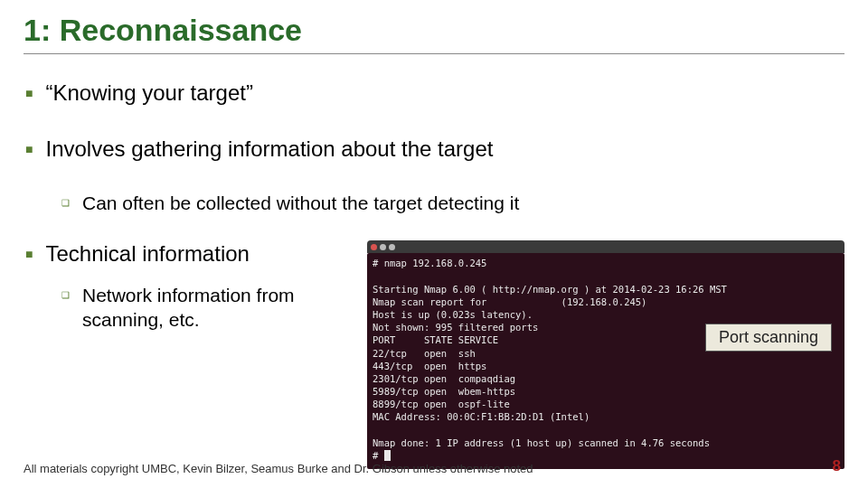  I want to click on subbullet-network-info: ❑ Network information from scanning, etc…, so click(205, 307).